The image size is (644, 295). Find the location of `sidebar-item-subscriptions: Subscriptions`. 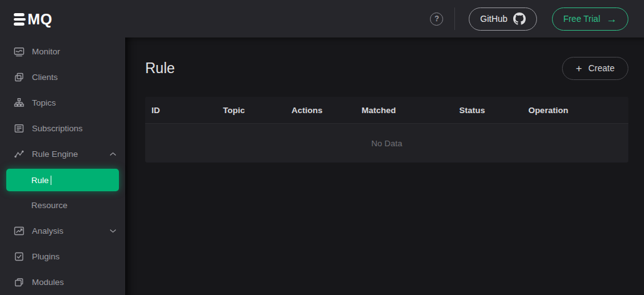

sidebar-item-subscriptions: Subscriptions is located at coordinates (63, 129).